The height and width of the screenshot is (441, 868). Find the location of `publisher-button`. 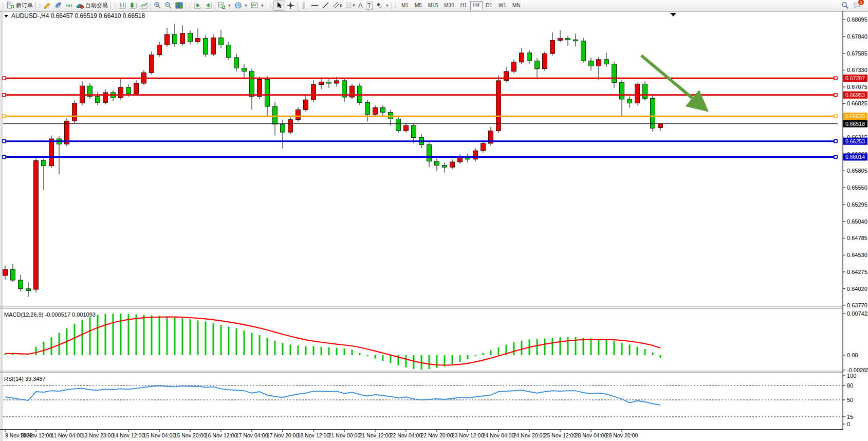

publisher-button is located at coordinates (59, 6).